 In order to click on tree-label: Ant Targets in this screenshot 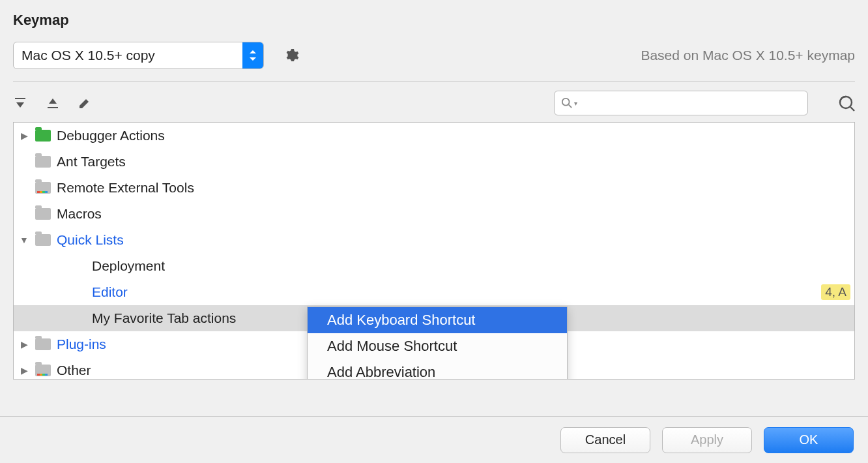, I will do `click(91, 162)`.